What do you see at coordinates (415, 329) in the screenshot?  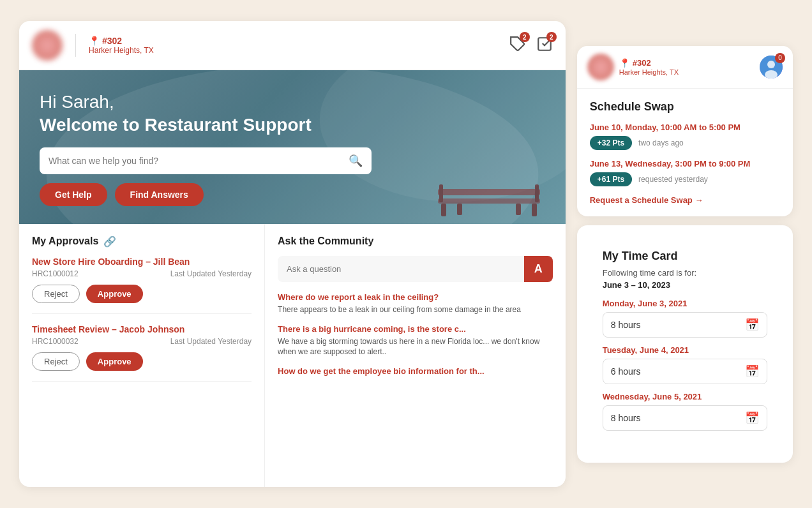 I see `question-title-2: There is a big hurricane coming, is the …` at bounding box center [415, 329].